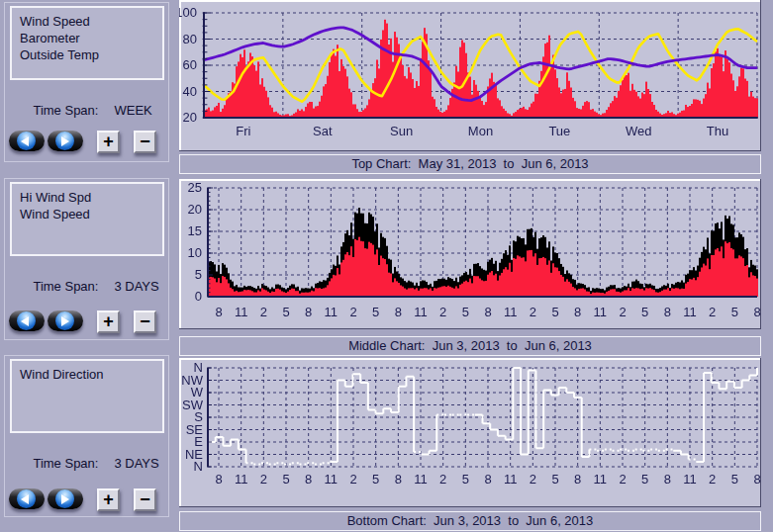 The height and width of the screenshot is (532, 773). Describe the element at coordinates (86, 143) in the screenshot. I see `top-chart-controls: + −` at that location.